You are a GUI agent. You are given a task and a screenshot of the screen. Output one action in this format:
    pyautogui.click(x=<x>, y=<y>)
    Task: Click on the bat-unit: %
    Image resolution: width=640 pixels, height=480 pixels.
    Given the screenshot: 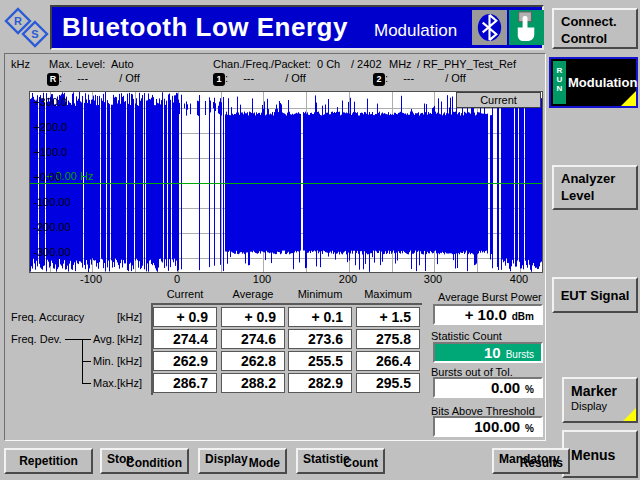 What is the action you would take?
    pyautogui.click(x=530, y=428)
    